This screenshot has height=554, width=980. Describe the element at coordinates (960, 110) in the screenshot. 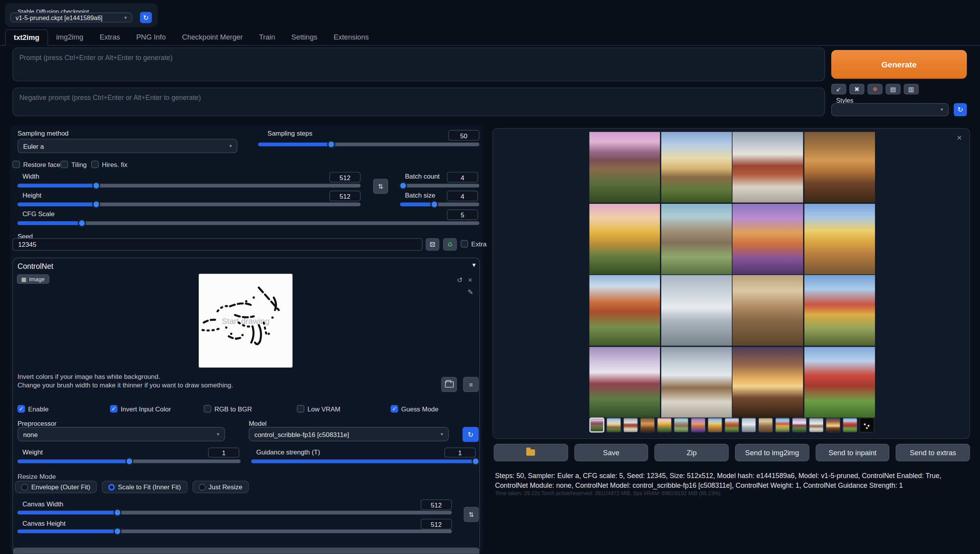

I see `styles-refresh-button: ↻` at that location.